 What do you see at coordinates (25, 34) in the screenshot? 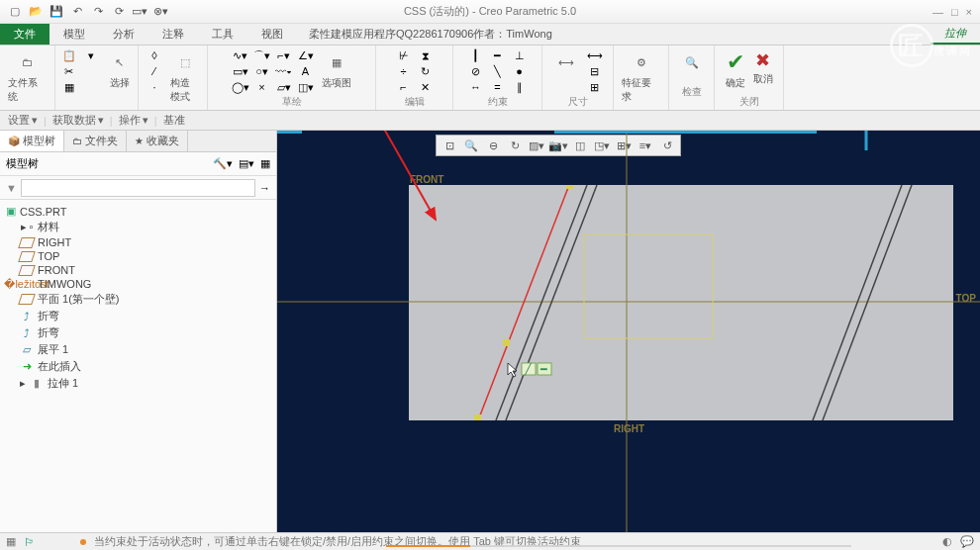
I see `tab-file: 文件` at bounding box center [25, 34].